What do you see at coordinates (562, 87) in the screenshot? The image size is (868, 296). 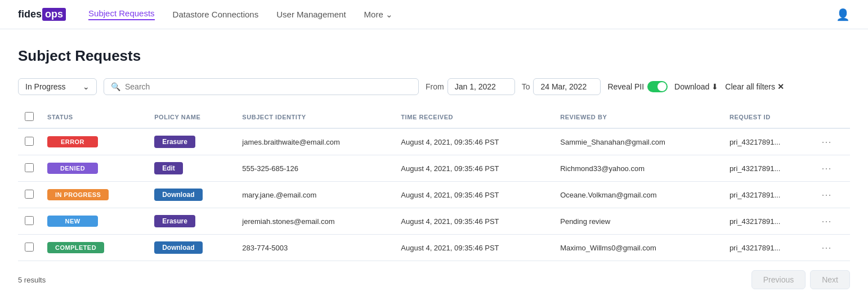 I see `to-date-group: To 24 Mar, 2022` at bounding box center [562, 87].